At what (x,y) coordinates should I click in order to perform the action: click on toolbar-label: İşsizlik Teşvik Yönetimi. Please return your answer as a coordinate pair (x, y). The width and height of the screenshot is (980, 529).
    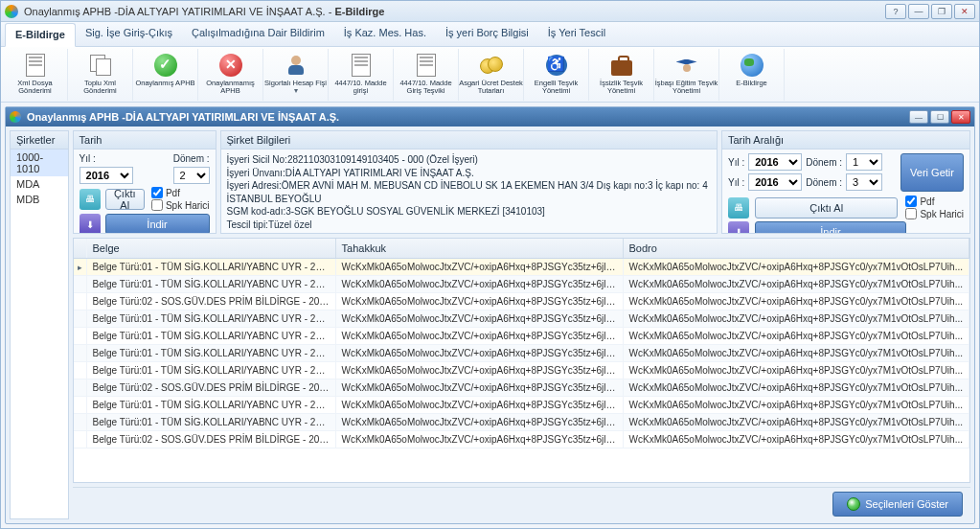
    Looking at the image, I should click on (621, 88).